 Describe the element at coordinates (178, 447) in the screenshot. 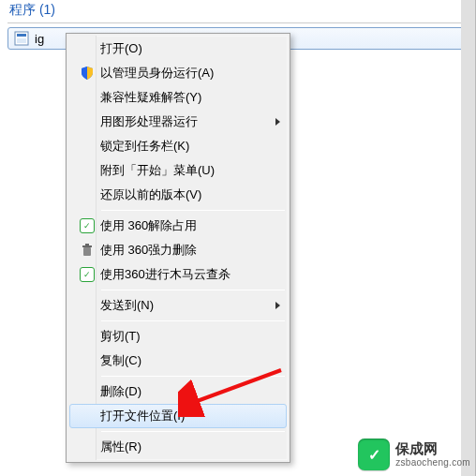

I see `menu-item: 属性(R)` at that location.